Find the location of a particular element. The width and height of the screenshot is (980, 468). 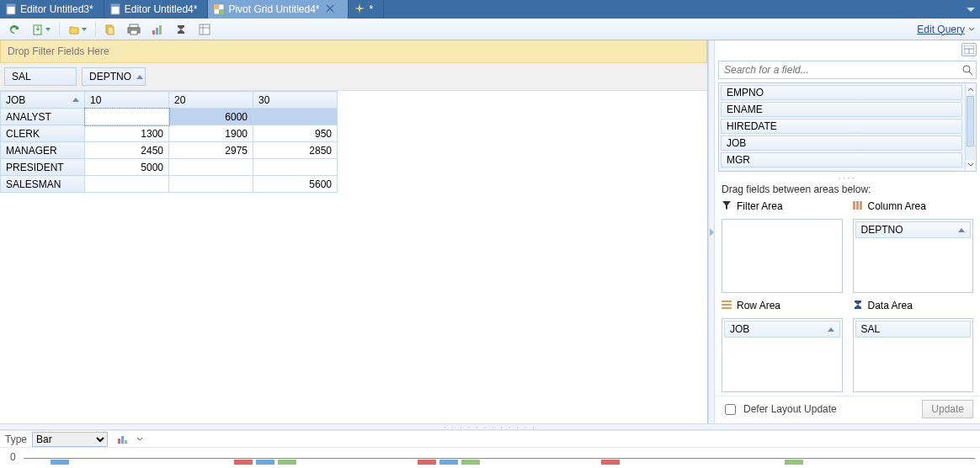

row-header: CLERK is located at coordinates (43, 134).